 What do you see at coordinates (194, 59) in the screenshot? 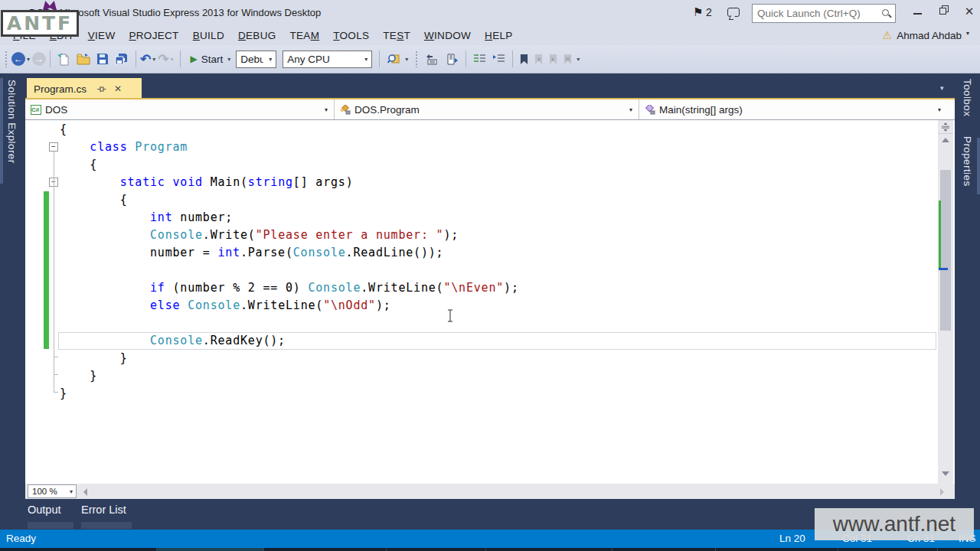
I see `start-debug-play-icon: ▶` at bounding box center [194, 59].